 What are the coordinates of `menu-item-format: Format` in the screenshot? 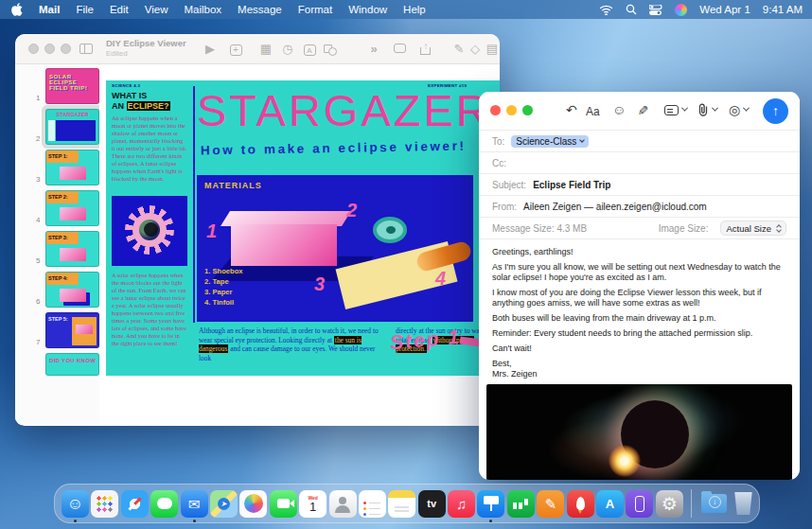 It's located at (315, 9).